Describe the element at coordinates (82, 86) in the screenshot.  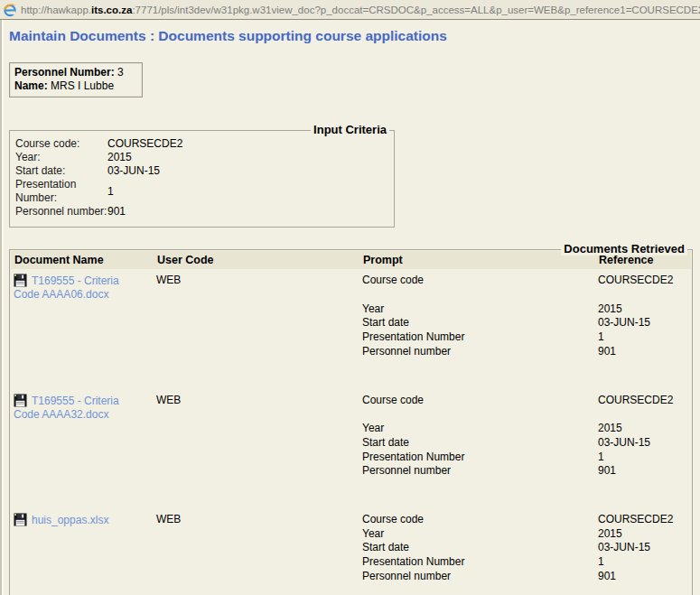
I see `personnel-name-value: MRS I Lubbe` at that location.